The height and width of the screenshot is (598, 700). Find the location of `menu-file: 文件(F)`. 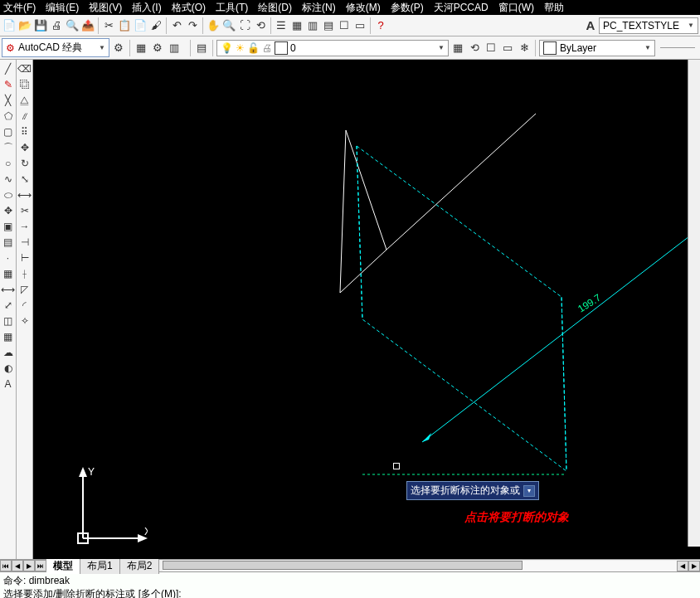

menu-file: 文件(F) is located at coordinates (20, 8).